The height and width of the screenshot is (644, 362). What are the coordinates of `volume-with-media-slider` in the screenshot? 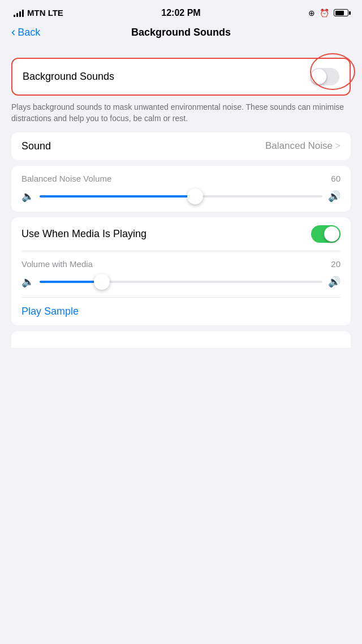 It's located at (181, 282).